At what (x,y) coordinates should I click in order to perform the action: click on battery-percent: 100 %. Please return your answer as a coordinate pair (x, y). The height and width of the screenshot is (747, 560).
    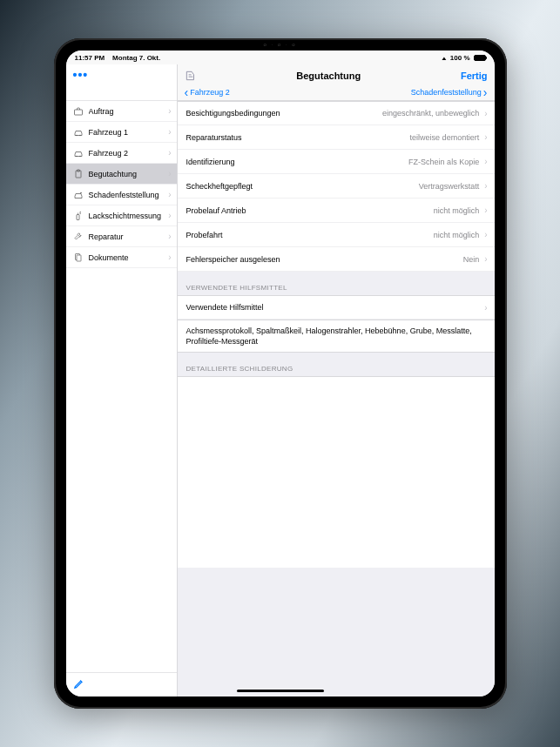
    Looking at the image, I should click on (460, 57).